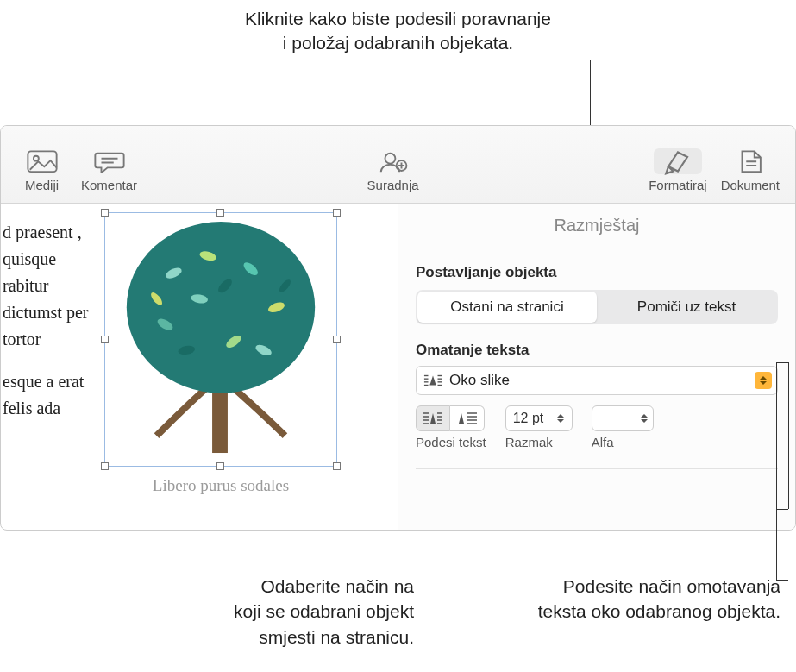 This screenshot has height=672, width=796. I want to click on text-wrap-title: Omatanje teksta, so click(597, 350).